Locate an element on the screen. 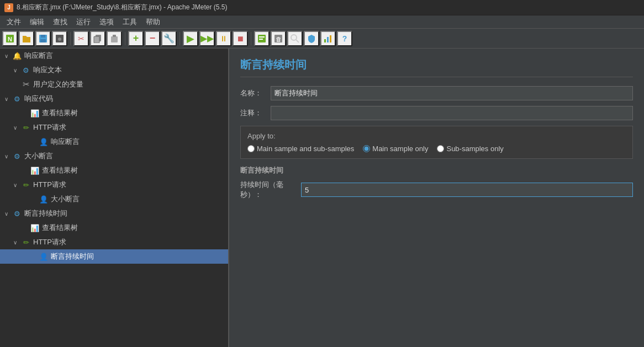 This screenshot has height=347, width=644. svg-text: N is located at coordinates (10, 39).